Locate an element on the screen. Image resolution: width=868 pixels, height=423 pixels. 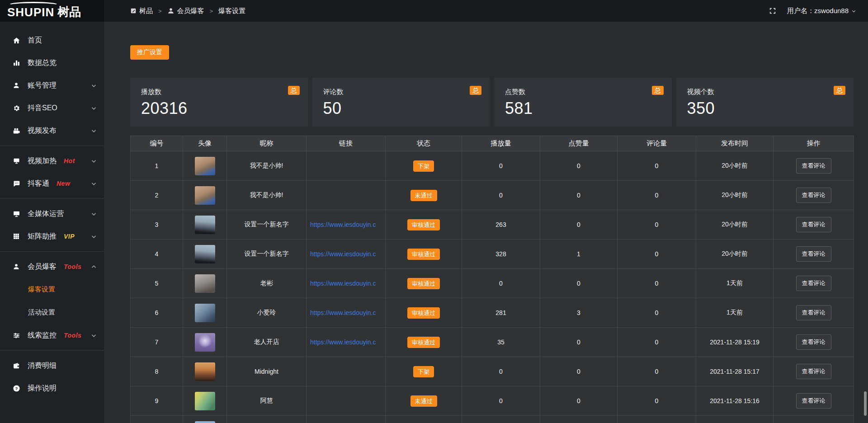
breadcrumb-item-shupin: 树品 is located at coordinates (142, 11).